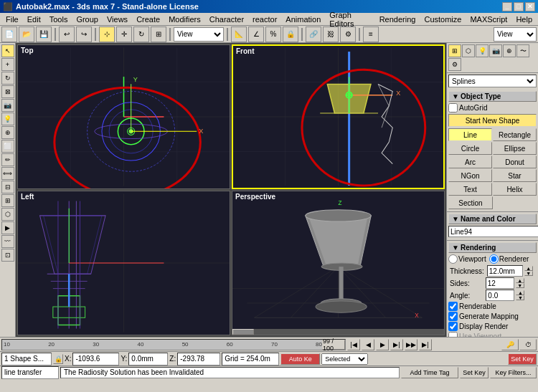  I want to click on btn-ngon: NGon, so click(471, 176).